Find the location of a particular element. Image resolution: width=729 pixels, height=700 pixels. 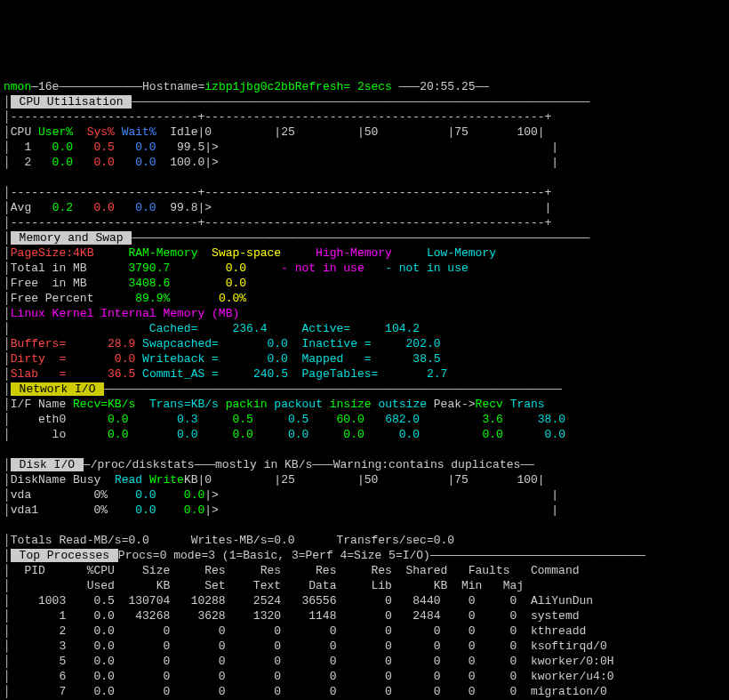

hostname: izbp1jbg0c2bbRefresh= 2secs is located at coordinates (299, 87).